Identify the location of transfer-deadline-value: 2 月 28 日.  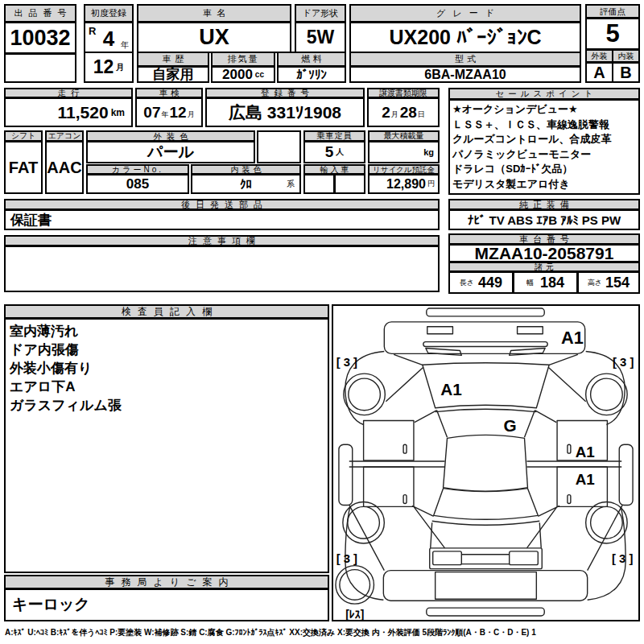
(403, 113).